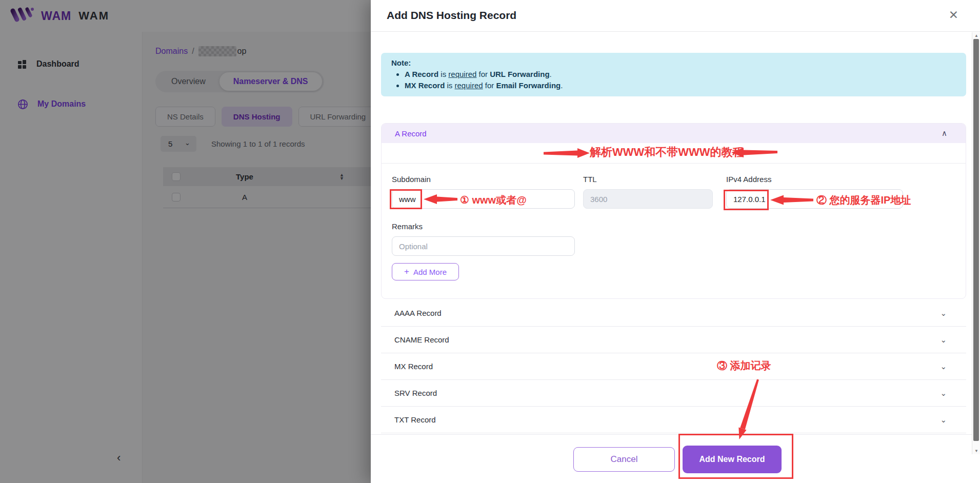 The image size is (980, 483). What do you see at coordinates (674, 63) in the screenshot?
I see `note-heading: Note:` at bounding box center [674, 63].